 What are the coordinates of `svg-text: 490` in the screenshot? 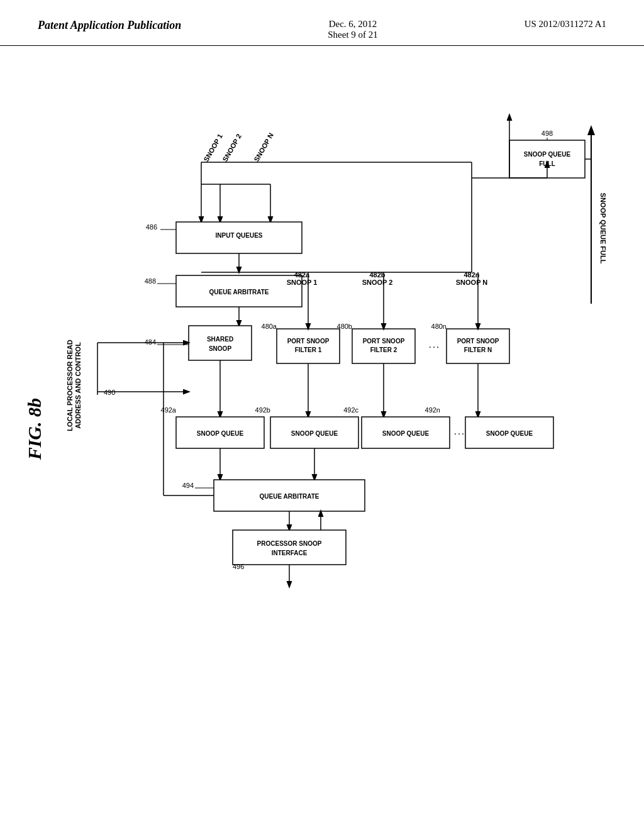 It's located at (109, 392).